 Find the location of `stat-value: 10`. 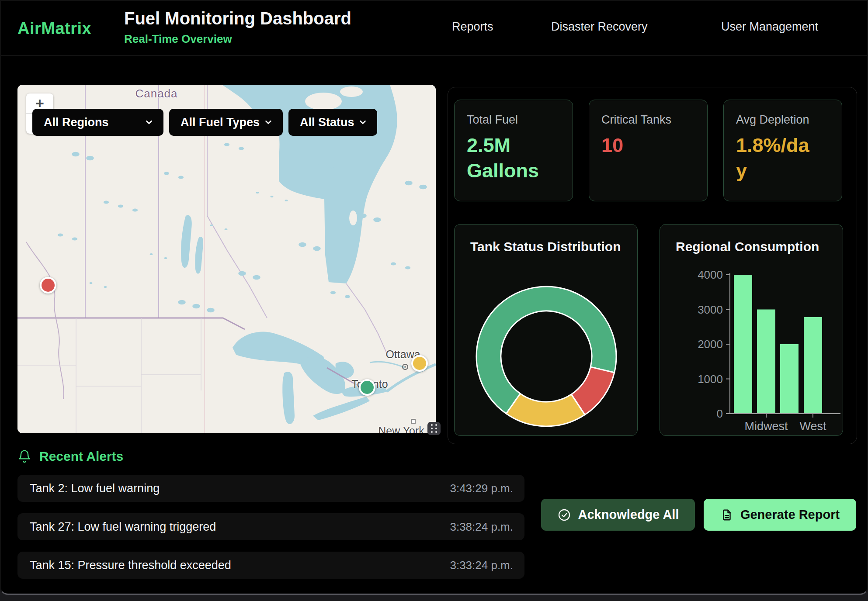

stat-value: 10 is located at coordinates (639, 145).